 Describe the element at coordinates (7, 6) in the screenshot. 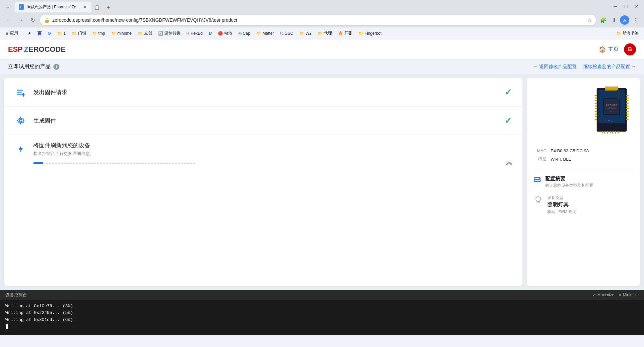

I see `window-controls: ⌄` at that location.